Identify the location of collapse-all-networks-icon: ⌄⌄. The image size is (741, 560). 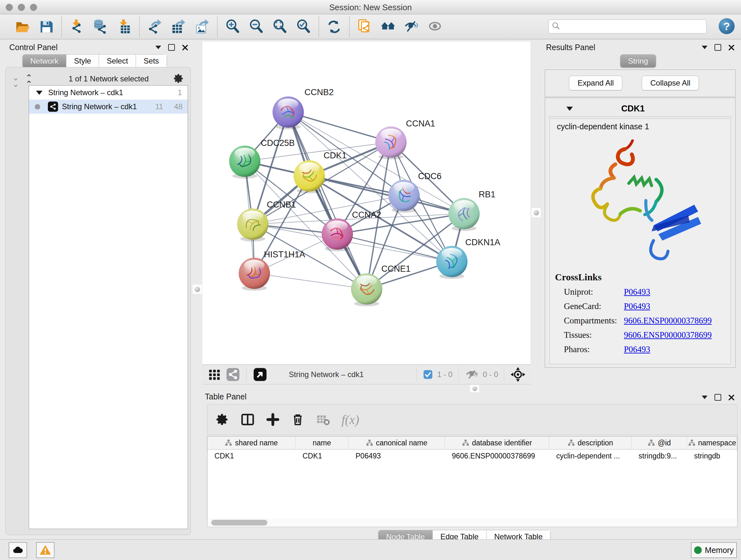
(15, 81).